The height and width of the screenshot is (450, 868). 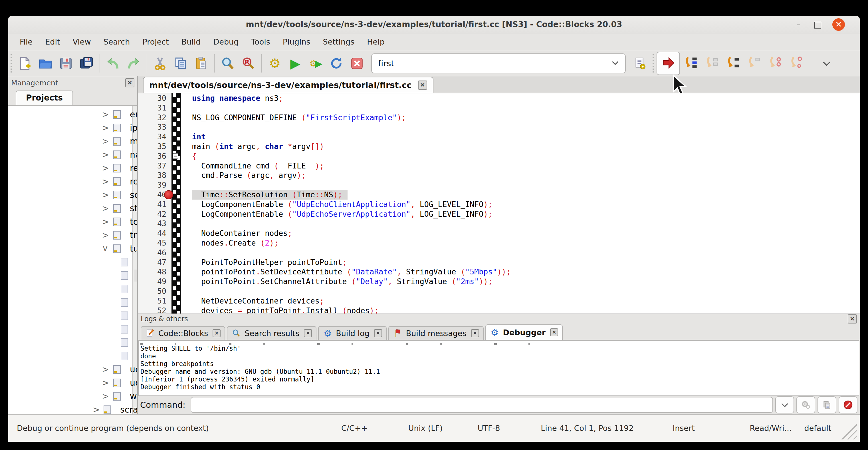 What do you see at coordinates (191, 42) in the screenshot?
I see `menu-item-build: Build` at bounding box center [191, 42].